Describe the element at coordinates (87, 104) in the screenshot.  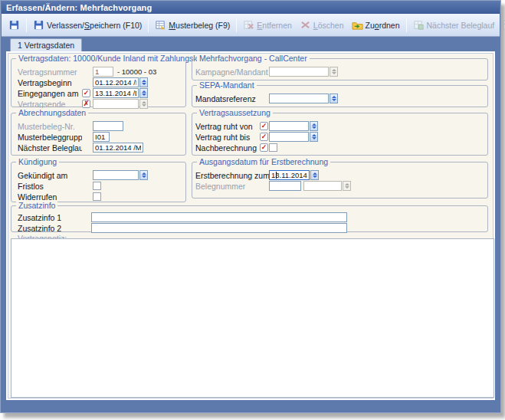
I see `cross-icon: ✗` at that location.